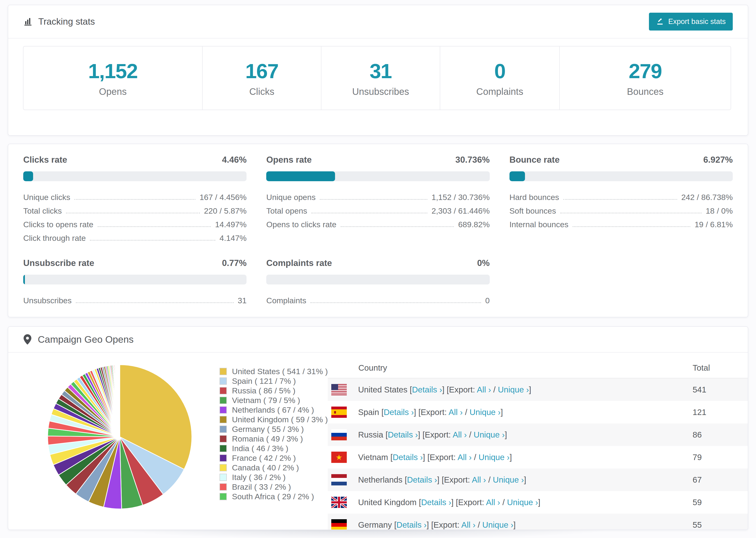 Image resolution: width=756 pixels, height=538 pixels. I want to click on total-cell: 86, so click(720, 435).